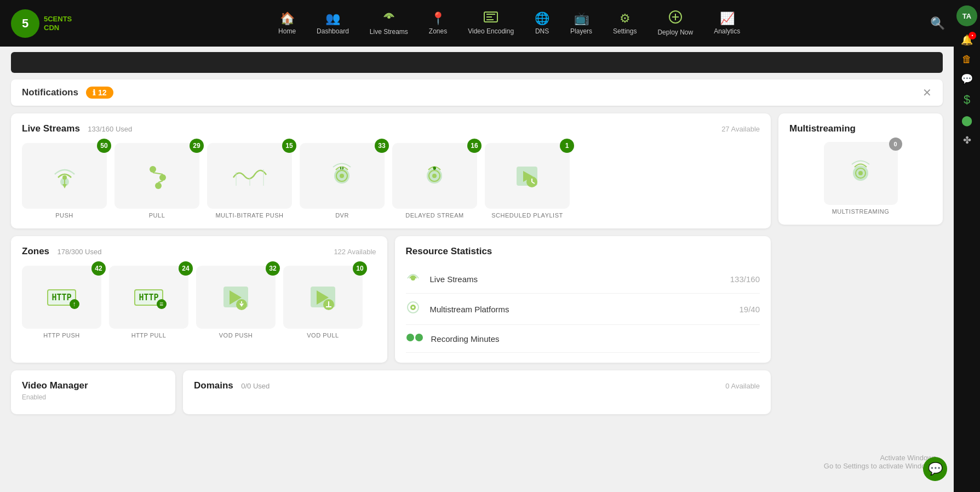 The width and height of the screenshot is (980, 492). What do you see at coordinates (149, 302) in the screenshot?
I see `zone-http-pull: 24 HTTP ≡ HTTP PULL` at bounding box center [149, 302].